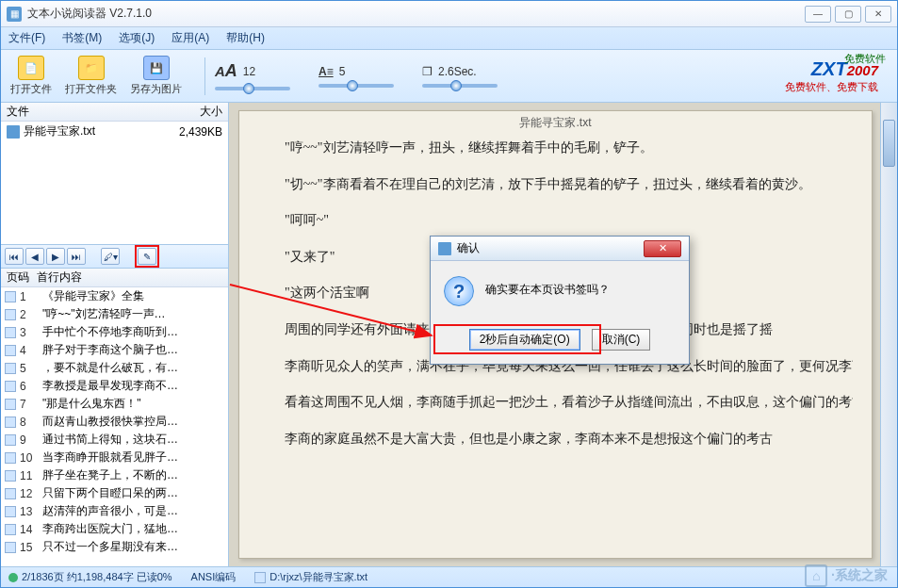  What do you see at coordinates (76, 256) in the screenshot?
I see `nav-last-button: ⏭` at bounding box center [76, 256].